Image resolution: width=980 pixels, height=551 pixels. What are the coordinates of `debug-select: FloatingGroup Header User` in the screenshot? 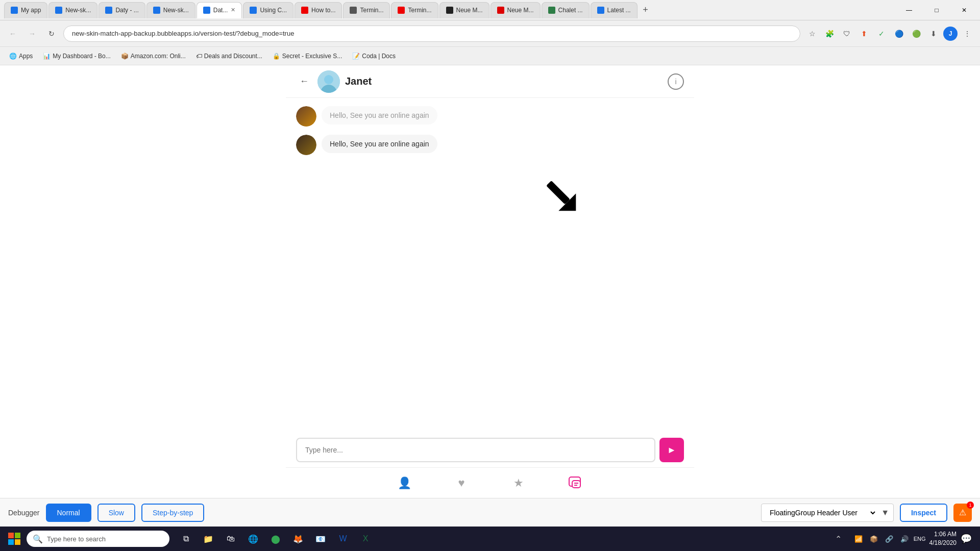 It's located at (819, 513).